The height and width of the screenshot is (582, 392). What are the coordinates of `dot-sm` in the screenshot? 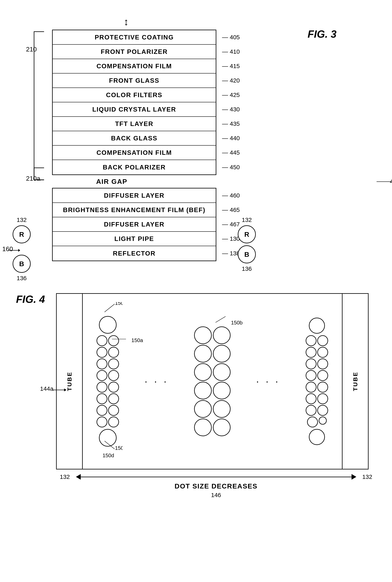 It's located at (323, 421).